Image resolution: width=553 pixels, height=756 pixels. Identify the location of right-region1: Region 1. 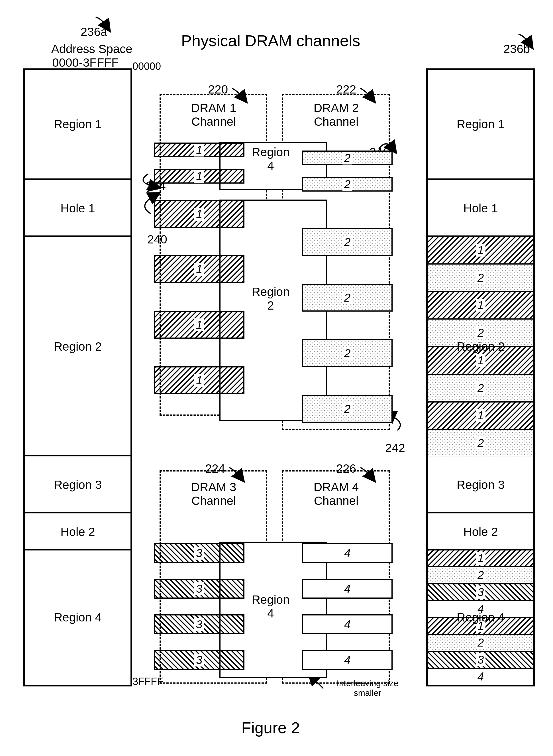
(481, 124).